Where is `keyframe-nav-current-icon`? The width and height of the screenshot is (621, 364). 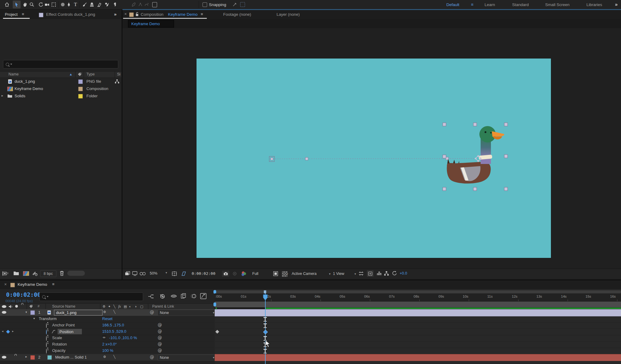 keyframe-nav-current-icon is located at coordinates (8, 332).